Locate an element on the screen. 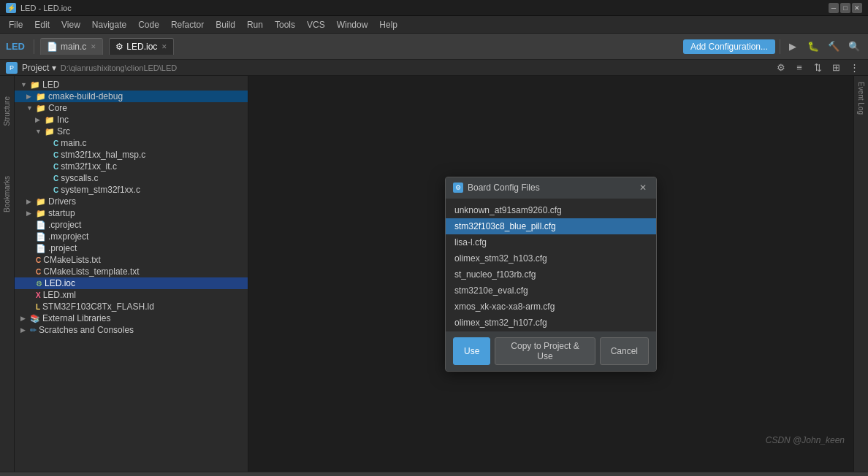 This screenshot has height=476, width=868. tree-item-cproject: 📄 .cproject is located at coordinates (132, 225).